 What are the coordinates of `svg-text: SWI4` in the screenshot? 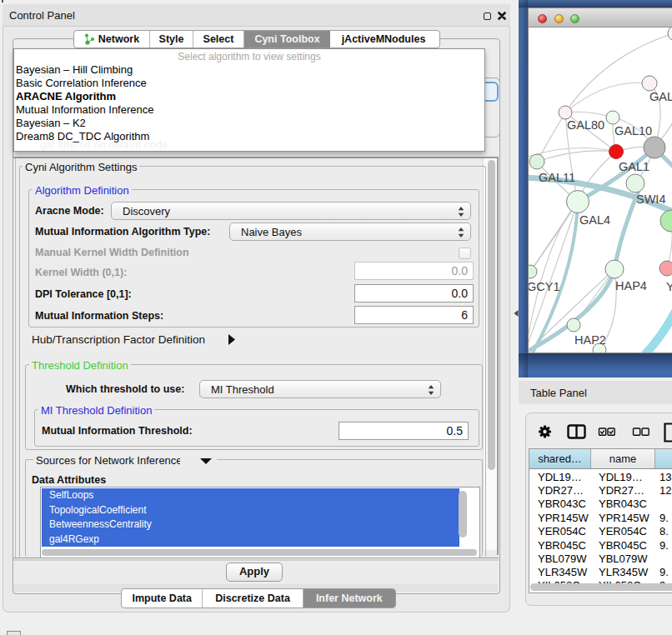 It's located at (650, 199).